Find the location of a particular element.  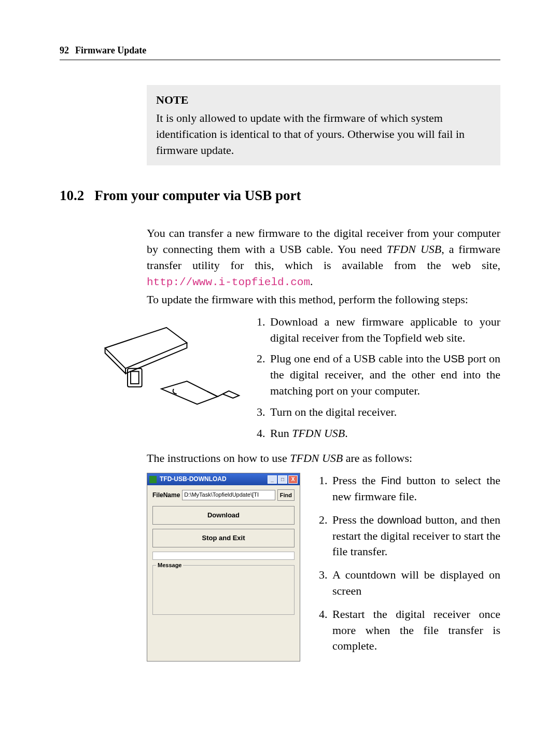

steps-list-b: Press the Find button to select the new … is located at coordinates (408, 567).